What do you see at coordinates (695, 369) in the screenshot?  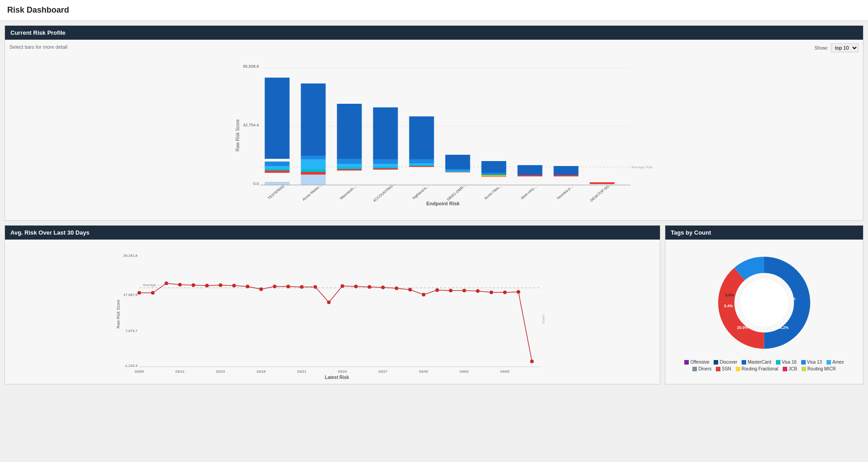 I see `legend-color-diners` at bounding box center [695, 369].